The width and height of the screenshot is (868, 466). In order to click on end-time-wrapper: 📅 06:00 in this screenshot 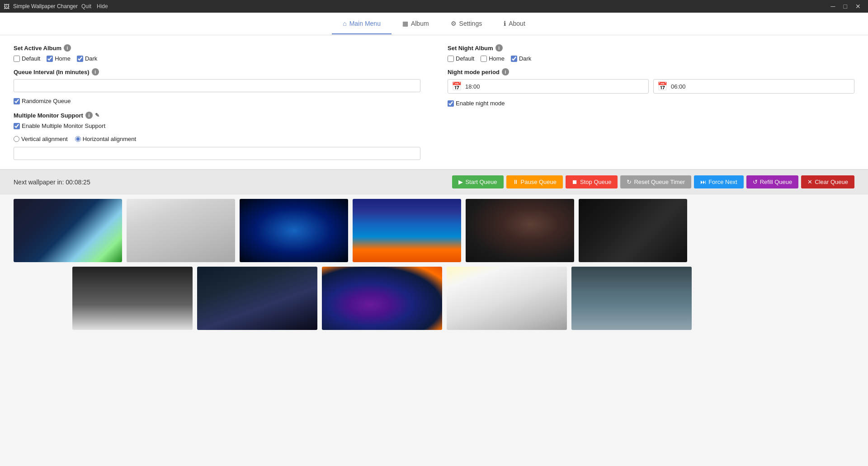, I will do `click(754, 86)`.